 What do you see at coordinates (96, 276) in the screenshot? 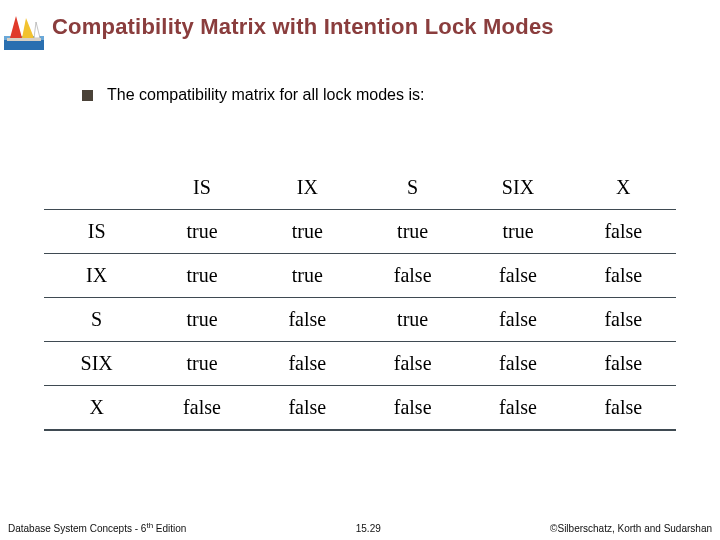
I see `row-header: IX` at bounding box center [96, 276].